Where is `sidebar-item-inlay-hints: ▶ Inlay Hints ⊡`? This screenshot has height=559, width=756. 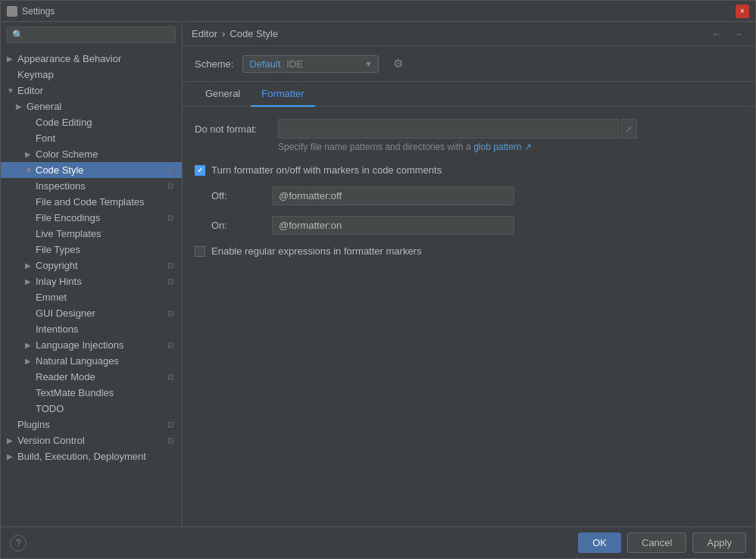
sidebar-item-inlay-hints: ▶ Inlay Hints ⊡ is located at coordinates (91, 282).